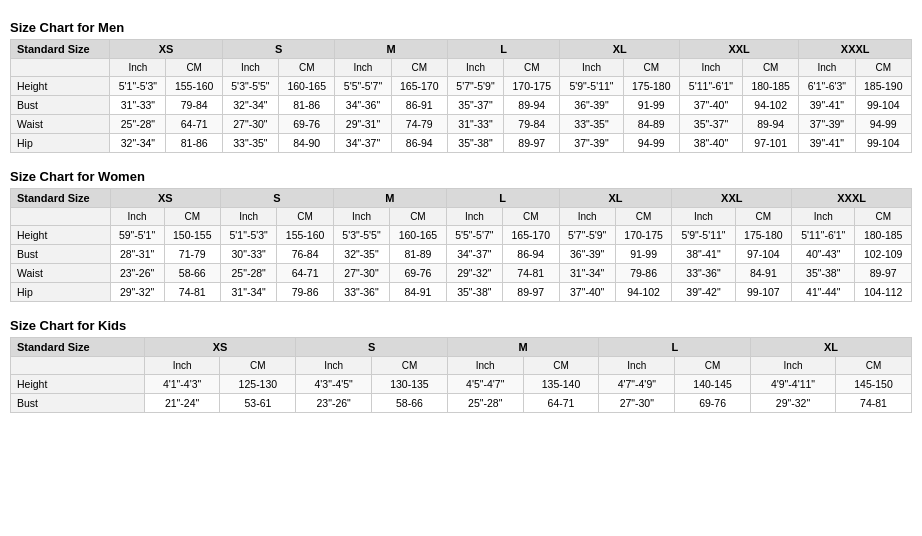 This screenshot has height=536, width=922. I want to click on men-units-row: Inch CM Inch CM Inch CM Inch CM Inch CM …, so click(462, 68).